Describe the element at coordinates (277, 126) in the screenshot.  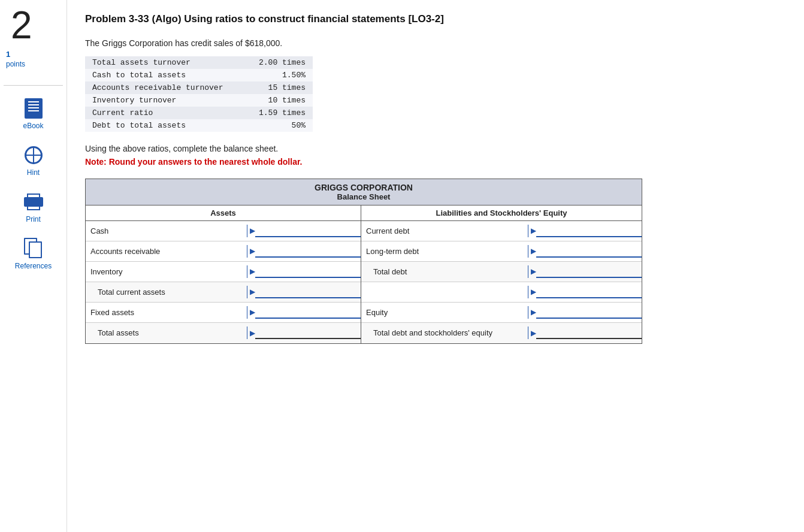
I see `ratio-value: 50%` at that location.